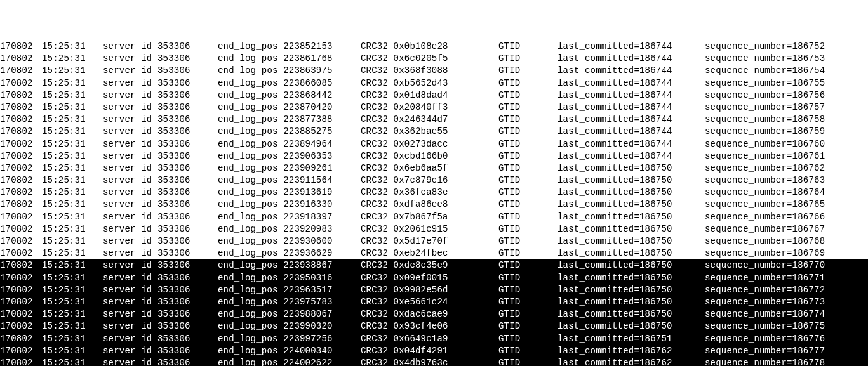 The height and width of the screenshot is (366, 868). Describe the element at coordinates (429, 145) in the screenshot. I see `log-crc32: CRC32 0x0273dacc` at that location.